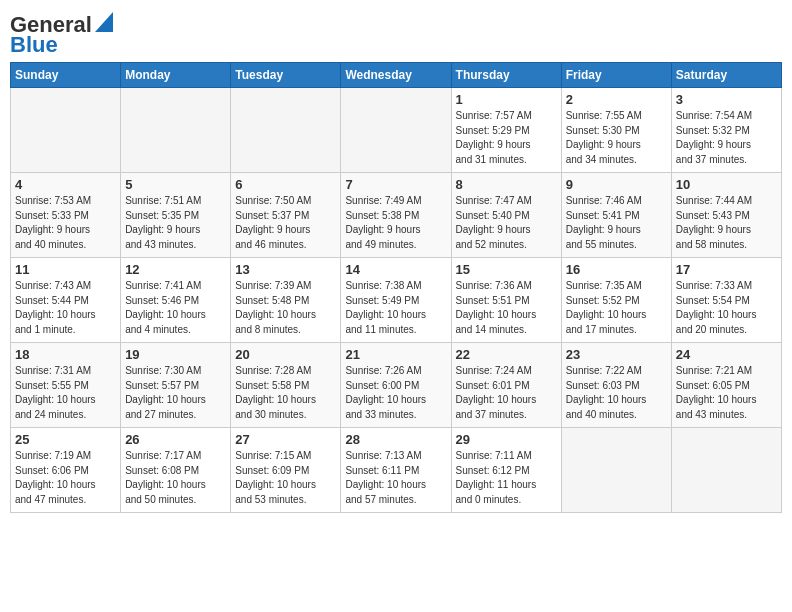 Image resolution: width=792 pixels, height=612 pixels. Describe the element at coordinates (506, 300) in the screenshot. I see `calendar-cell: 15Sunrise: 7:36 AM Sunset: 5:51 PM Dayli…` at that location.